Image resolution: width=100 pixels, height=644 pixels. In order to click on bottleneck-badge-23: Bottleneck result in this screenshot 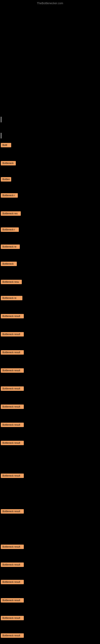, I will do `click(12, 582)`.